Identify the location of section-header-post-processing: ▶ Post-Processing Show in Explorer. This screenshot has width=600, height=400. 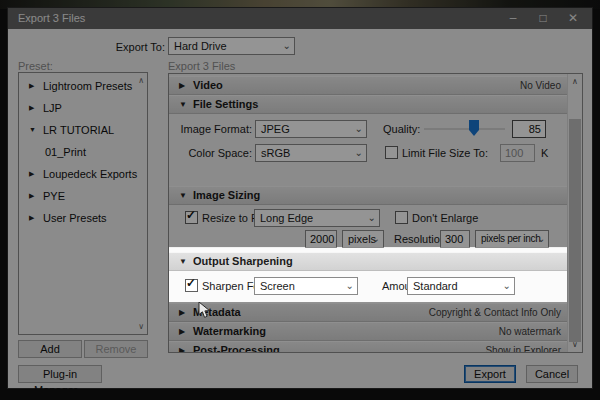
(368, 347).